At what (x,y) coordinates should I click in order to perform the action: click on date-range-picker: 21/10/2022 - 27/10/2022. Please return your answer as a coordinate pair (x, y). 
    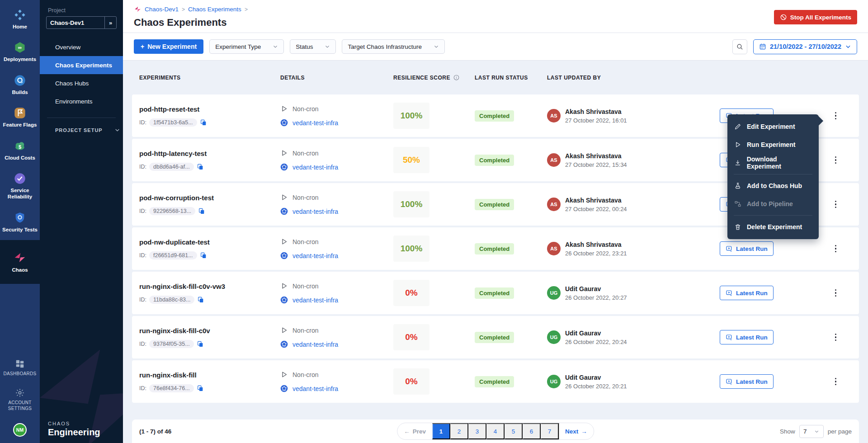
    Looking at the image, I should click on (805, 47).